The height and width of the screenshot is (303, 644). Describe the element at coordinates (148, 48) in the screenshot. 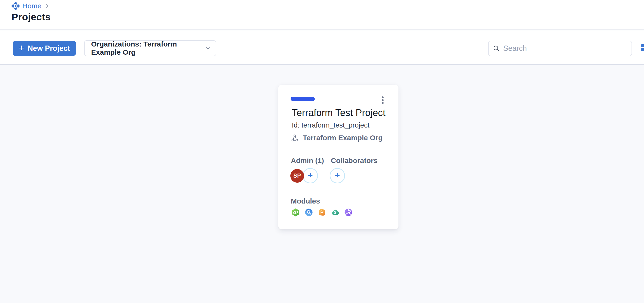

I see `organizations-dropdown-value: Organizations: Terraform Example Org` at that location.